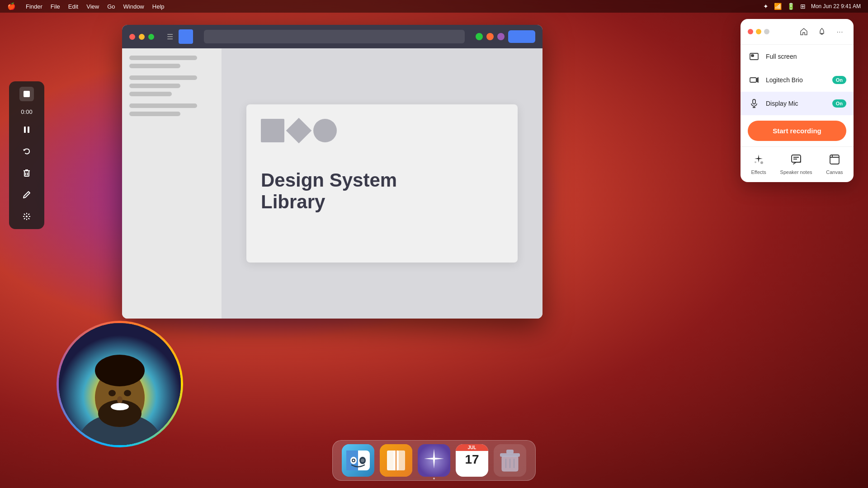 The height and width of the screenshot is (488, 868). I want to click on view-toggle-icon, so click(186, 37).